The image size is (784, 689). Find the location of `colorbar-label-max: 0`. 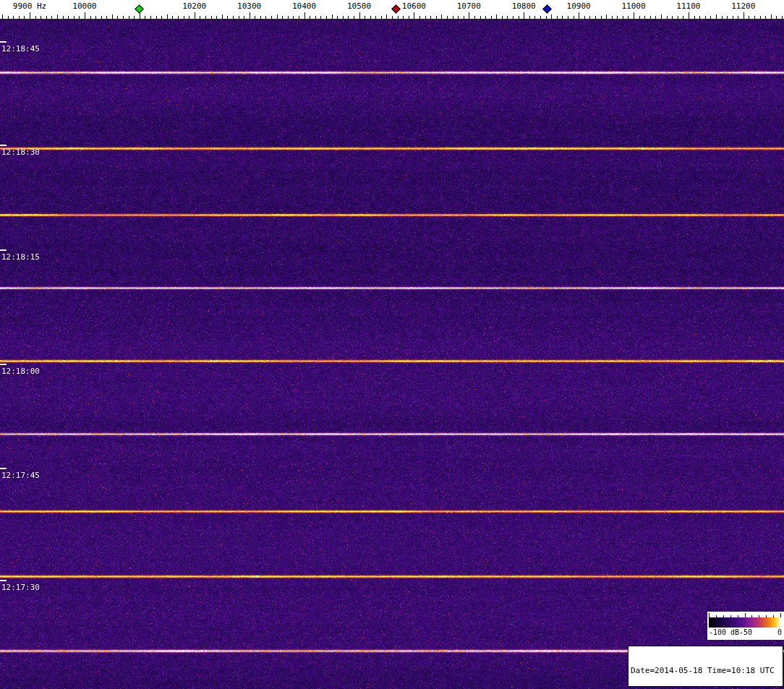

colorbar-label-max: 0 is located at coordinates (780, 632).